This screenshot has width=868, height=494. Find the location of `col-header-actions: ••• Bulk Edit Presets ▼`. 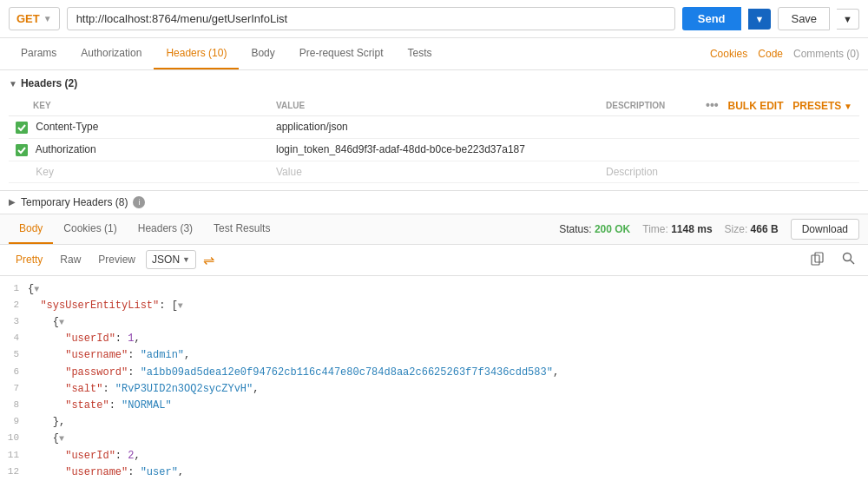

col-header-actions: ••• Bulk Edit Presets ▼ is located at coordinates (770, 106).